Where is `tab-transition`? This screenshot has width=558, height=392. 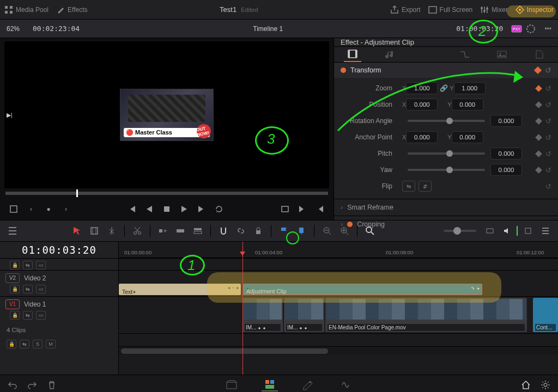
tab-transition is located at coordinates (465, 54).